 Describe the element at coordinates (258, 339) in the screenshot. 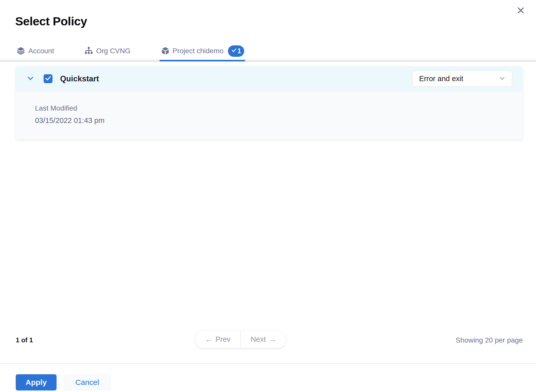

I see `next-label: Next` at that location.